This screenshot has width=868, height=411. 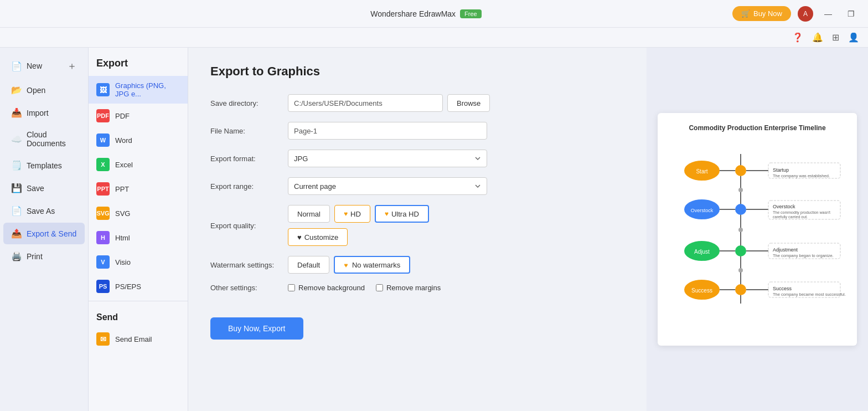 What do you see at coordinates (741, 209) in the screenshot?
I see `node-overstock-center` at bounding box center [741, 209].